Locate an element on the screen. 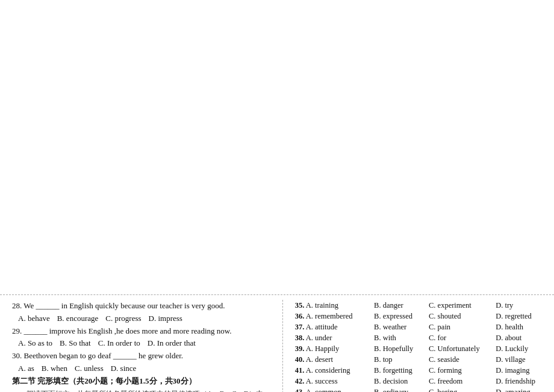 Image resolution: width=554 pixels, height=392 pixels. row-b: B. weather is located at coordinates (399, 327).